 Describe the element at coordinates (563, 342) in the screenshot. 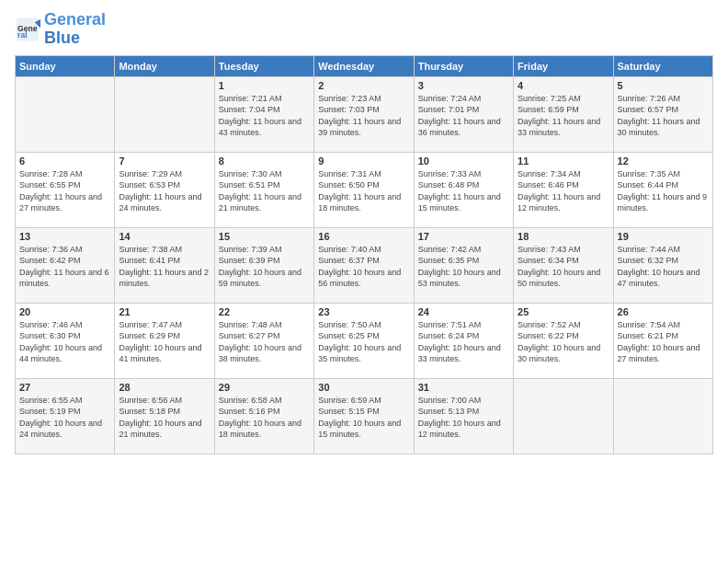

I see `day-info: Sunrise: 7:52 AM Sunset: 6:22 PM Dayligh…` at that location.